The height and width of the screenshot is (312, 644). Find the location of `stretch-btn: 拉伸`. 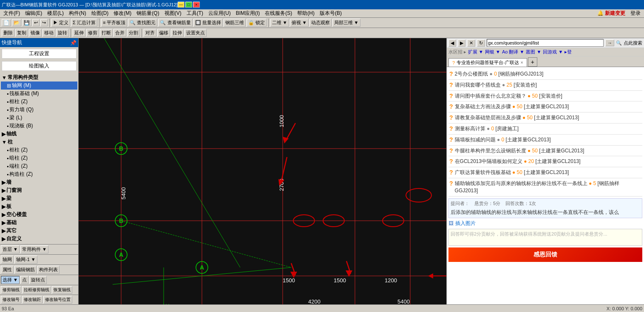

stretch-btn: 拉伸 is located at coordinates (177, 33).